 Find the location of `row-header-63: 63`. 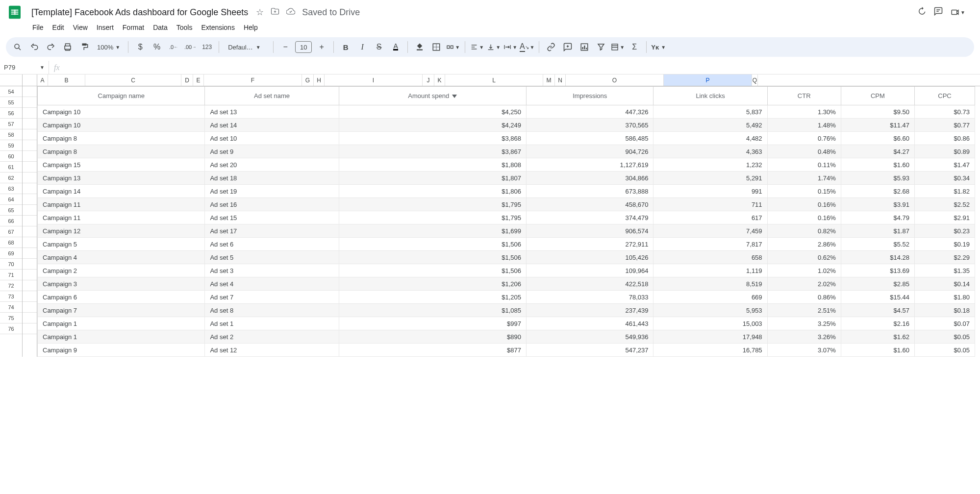

row-header-63: 63 is located at coordinates (11, 189).